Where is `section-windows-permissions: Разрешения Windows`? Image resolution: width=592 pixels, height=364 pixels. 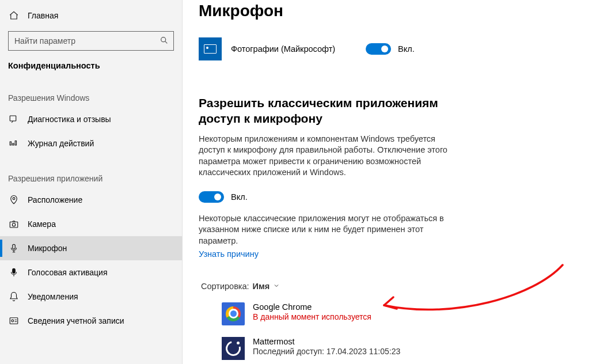
section-windows-permissions: Разрешения Windows is located at coordinates (91, 91).